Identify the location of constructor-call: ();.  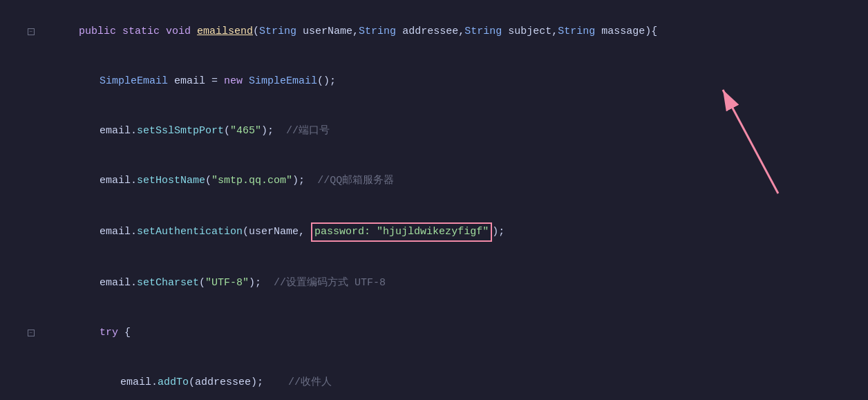
(326, 82).